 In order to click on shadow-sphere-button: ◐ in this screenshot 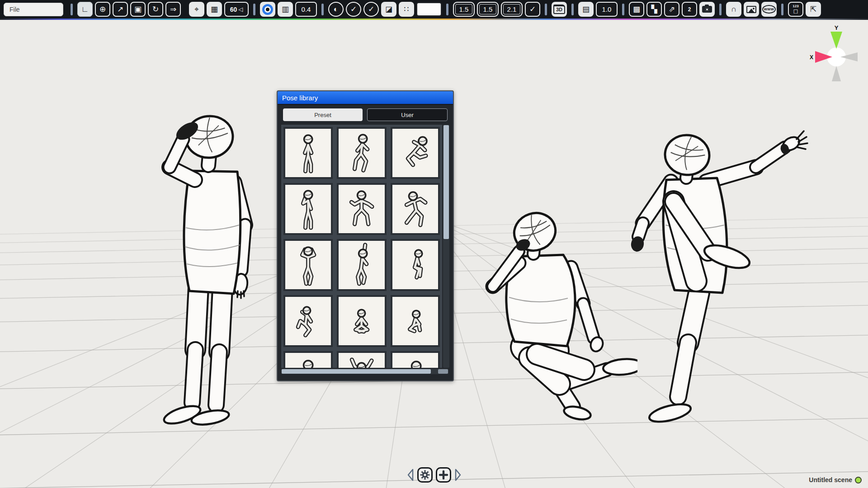, I will do `click(336, 9)`.